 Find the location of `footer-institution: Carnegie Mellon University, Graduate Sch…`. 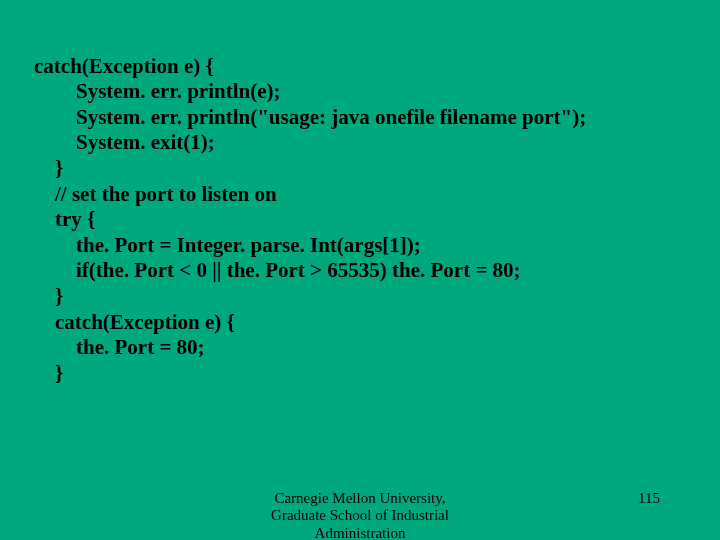

footer-institution: Carnegie Mellon University, Graduate Sch… is located at coordinates (360, 515).